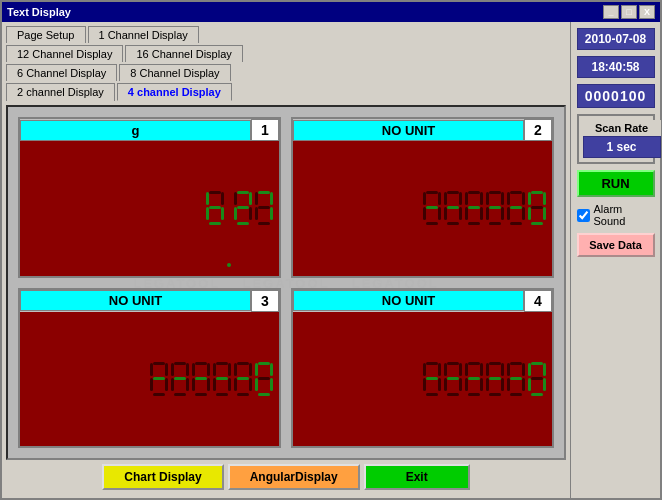 Image resolution: width=662 pixels, height=500 pixels. What do you see at coordinates (46, 34) in the screenshot?
I see `tab-page-setup: Page Setup` at bounding box center [46, 34].